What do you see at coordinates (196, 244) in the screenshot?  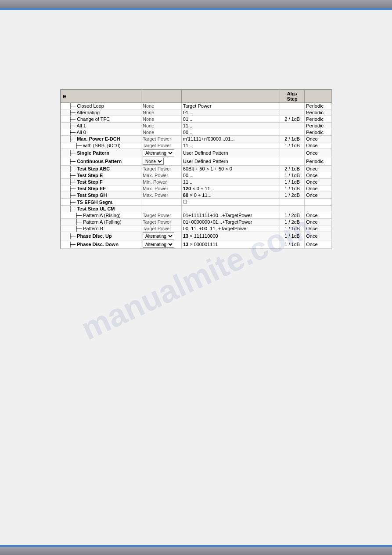 I see `table-row: ├─ Phase Disc. DownAlternating13 × 00000…` at bounding box center [196, 244].